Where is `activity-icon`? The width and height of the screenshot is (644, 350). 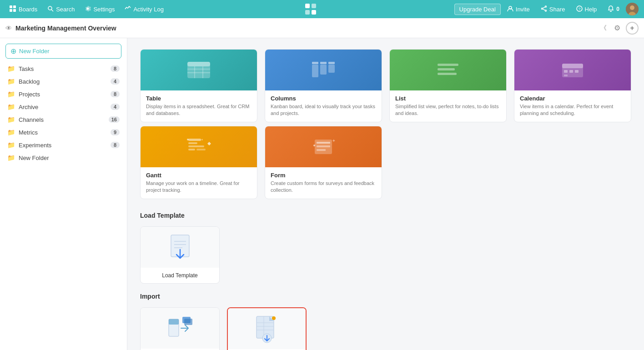
activity-icon is located at coordinates (128, 9).